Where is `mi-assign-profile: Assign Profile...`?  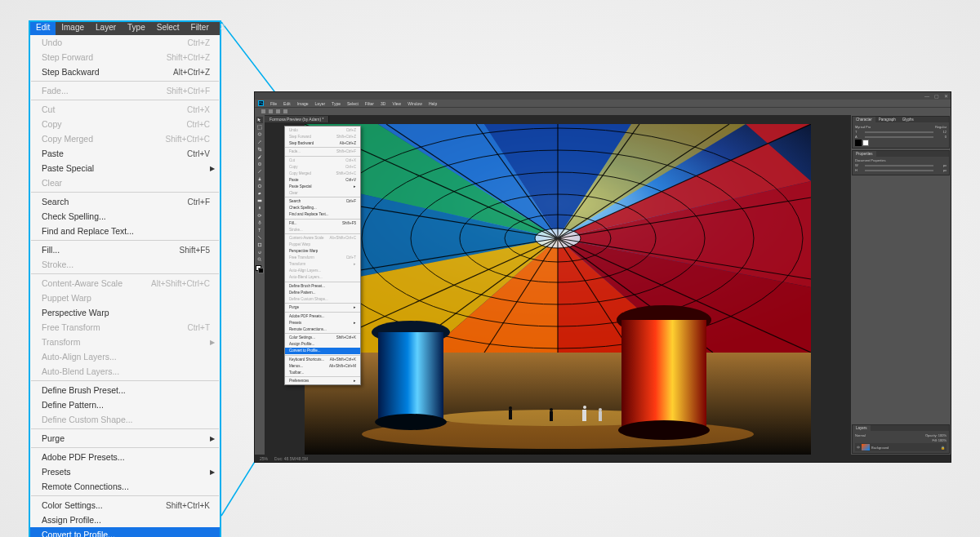 mi-assign-profile: Assign Profile... is located at coordinates (125, 520).